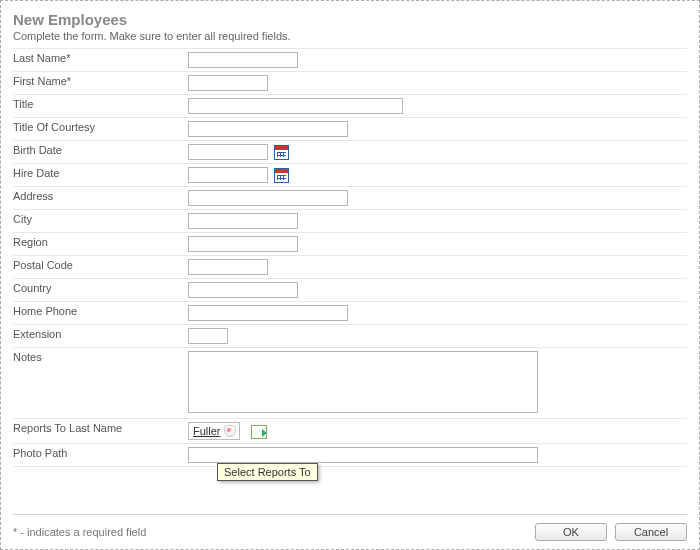 The width and height of the screenshot is (700, 550). What do you see at coordinates (36, 173) in the screenshot?
I see `label-hire-date: Hire Date` at bounding box center [36, 173].